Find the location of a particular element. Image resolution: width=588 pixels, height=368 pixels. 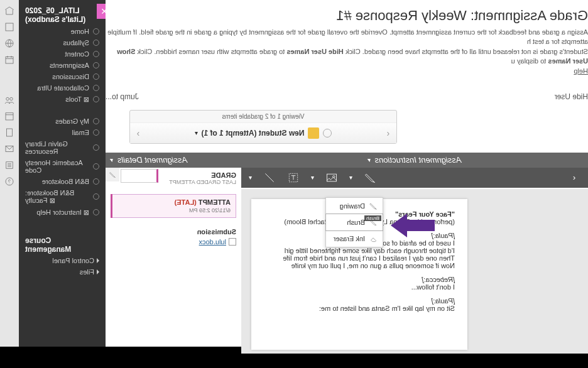

hide-user-link: Hide User is located at coordinates (572, 97).